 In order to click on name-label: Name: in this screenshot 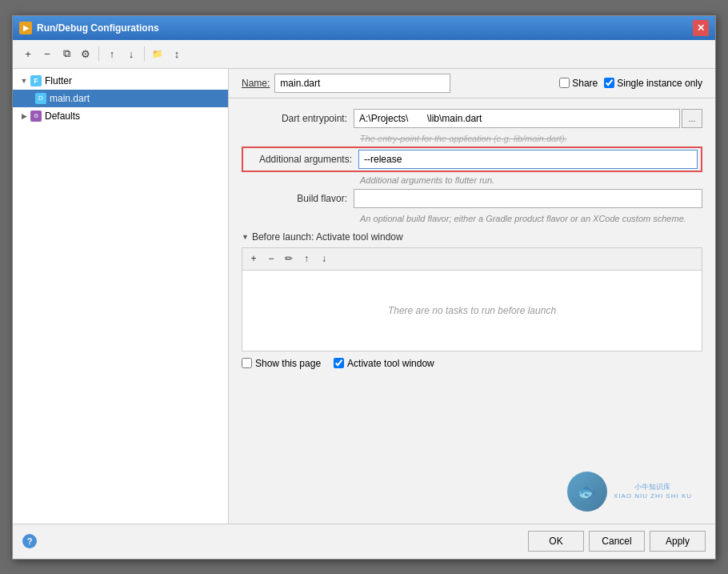, I will do `click(256, 83)`.